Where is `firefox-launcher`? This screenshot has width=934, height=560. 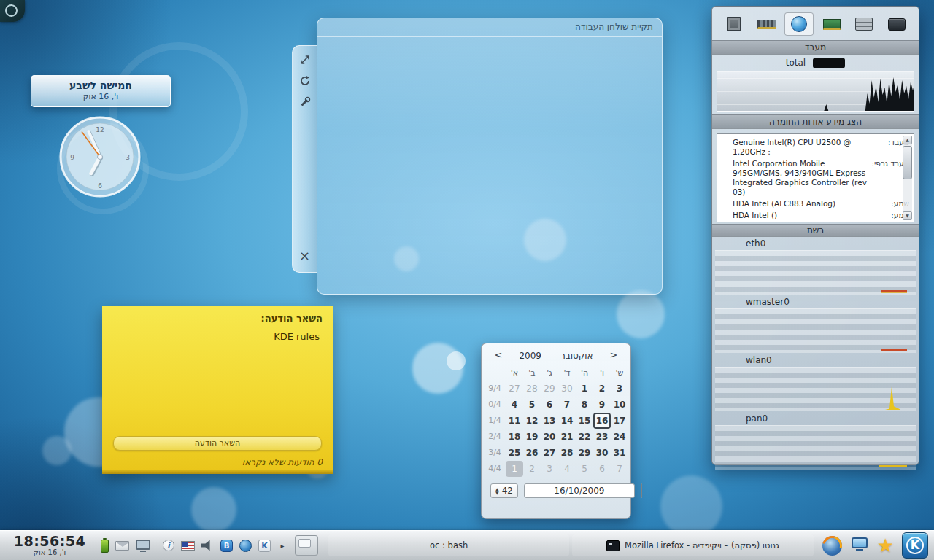 firefox-launcher is located at coordinates (832, 545).